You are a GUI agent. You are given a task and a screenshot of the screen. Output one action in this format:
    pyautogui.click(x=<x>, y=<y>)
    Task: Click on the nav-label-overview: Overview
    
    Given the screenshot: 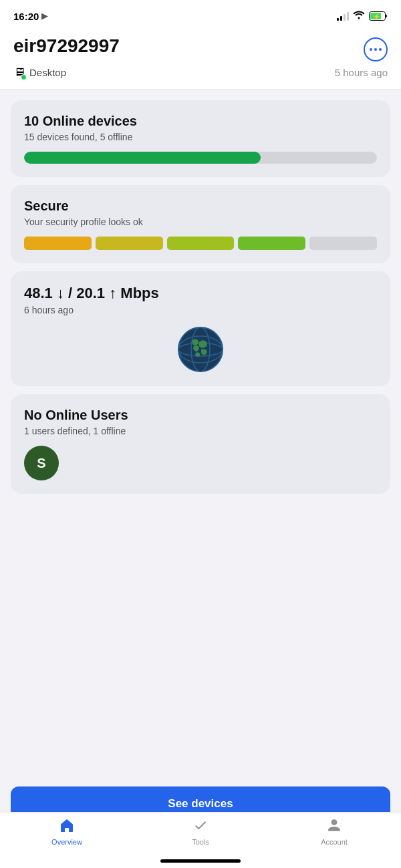 What is the action you would take?
    pyautogui.click(x=67, y=842)
    